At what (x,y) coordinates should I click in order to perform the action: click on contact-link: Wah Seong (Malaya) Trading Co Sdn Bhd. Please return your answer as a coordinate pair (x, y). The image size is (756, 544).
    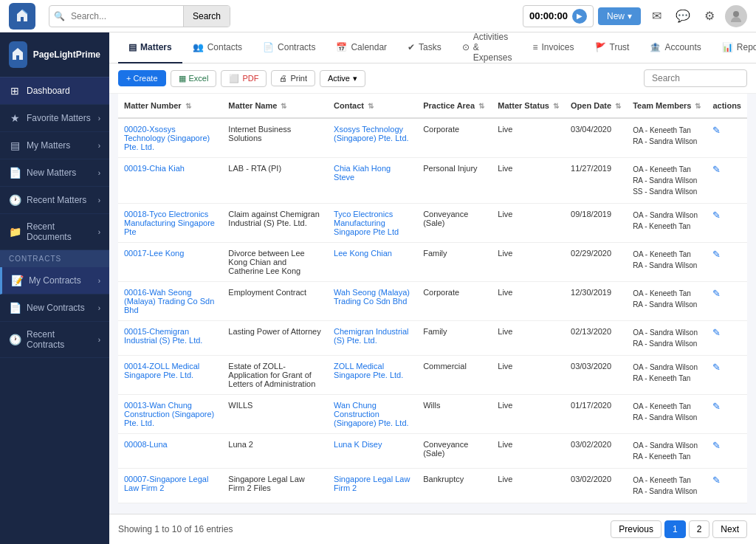
    Looking at the image, I should click on (372, 297).